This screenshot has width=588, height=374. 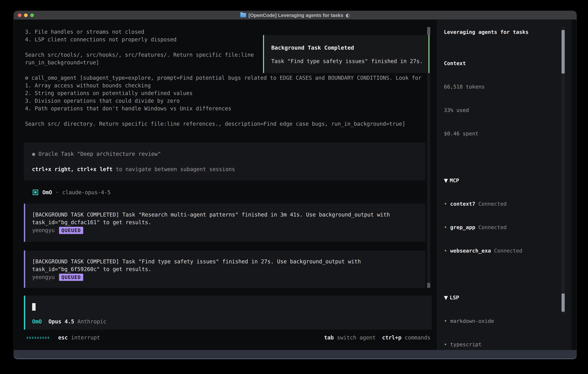 What do you see at coordinates (32, 15) in the screenshot?
I see `zoom-button` at bounding box center [32, 15].